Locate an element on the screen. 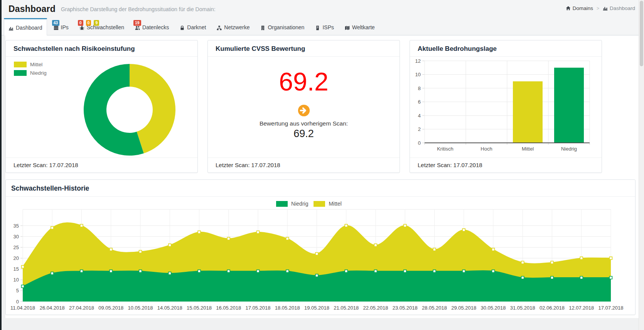 The image size is (644, 330). svg-text: 15.05.2018 is located at coordinates (199, 308).